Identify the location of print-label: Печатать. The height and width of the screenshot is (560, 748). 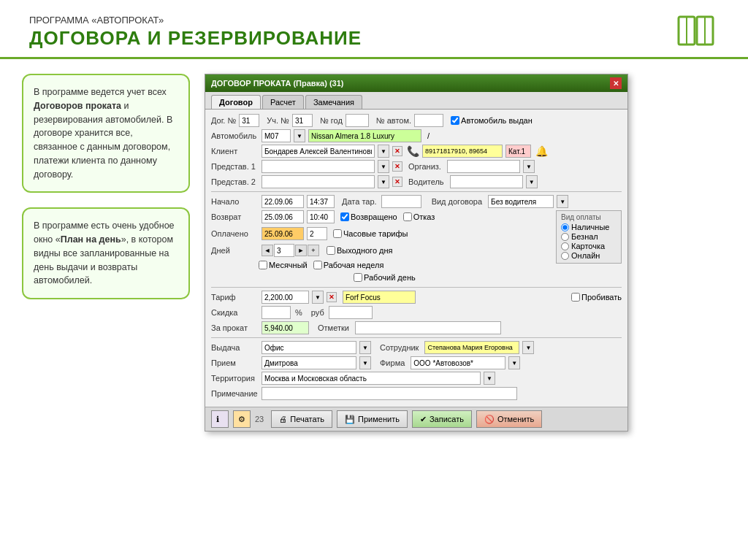
(307, 419).